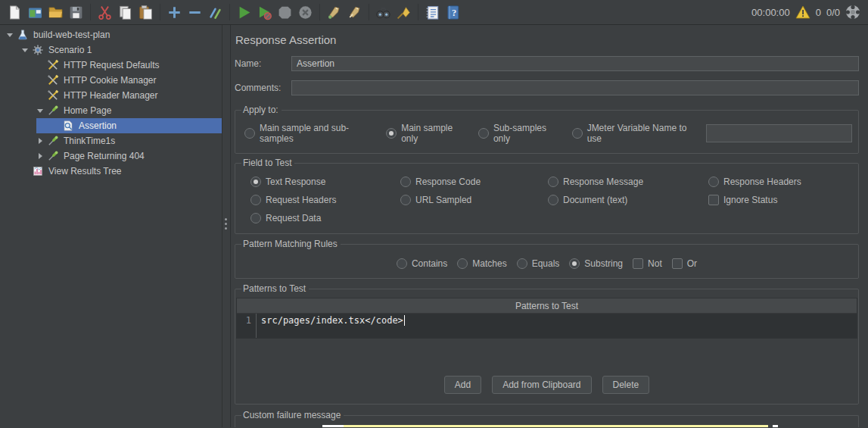 This screenshot has width=868, height=428. I want to click on start-no-pauses-icon, so click(265, 12).